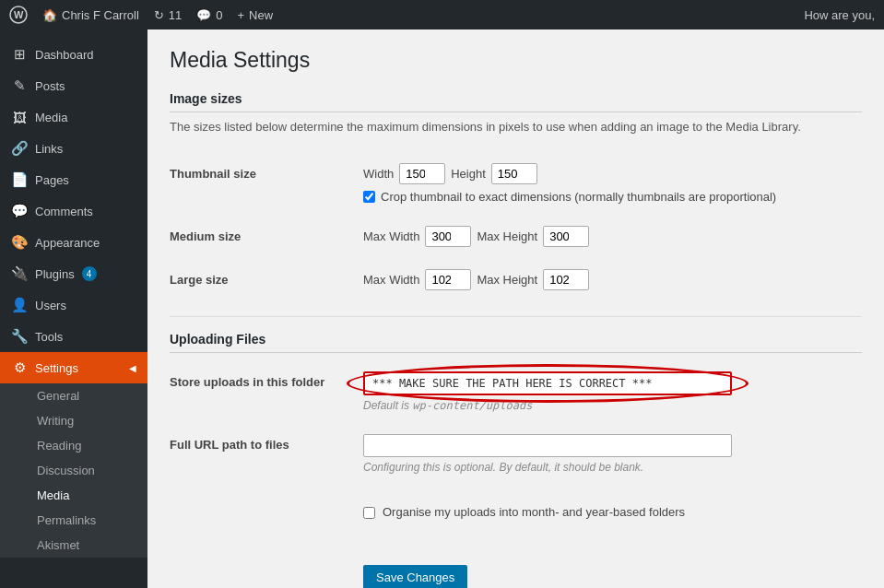  What do you see at coordinates (516, 61) in the screenshot?
I see `page-title: Media Settings` at bounding box center [516, 61].